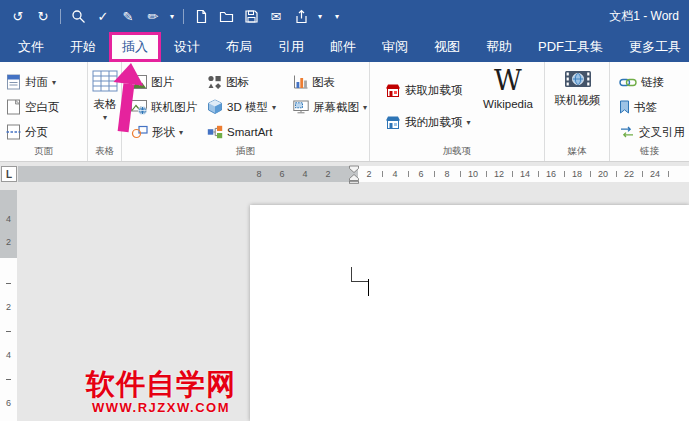 The image size is (689, 421). Describe the element at coordinates (646, 108) in the screenshot. I see `bookmark-label: 书签` at that location.